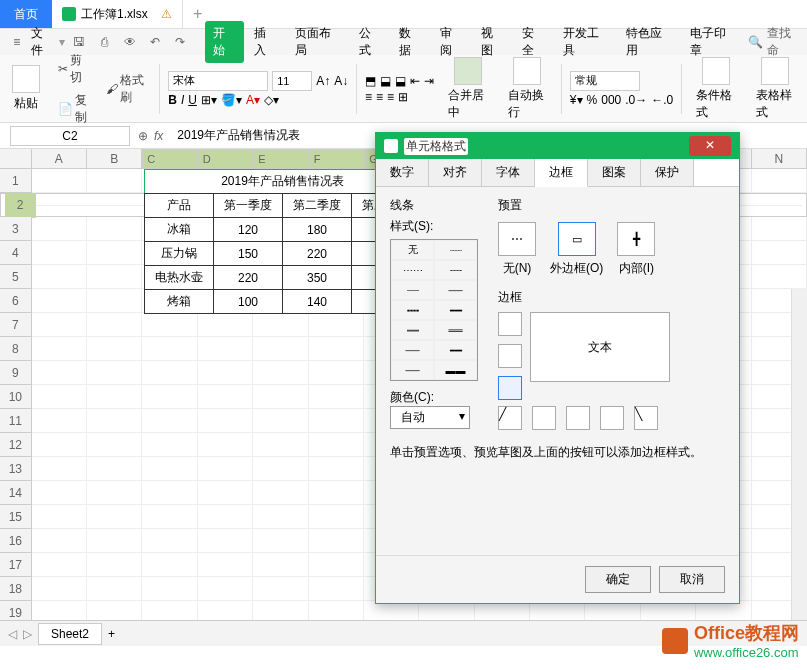 The image size is (807, 670). What do you see at coordinates (318, 42) in the screenshot?
I see `tab-layout: 页面布局` at bounding box center [318, 42].